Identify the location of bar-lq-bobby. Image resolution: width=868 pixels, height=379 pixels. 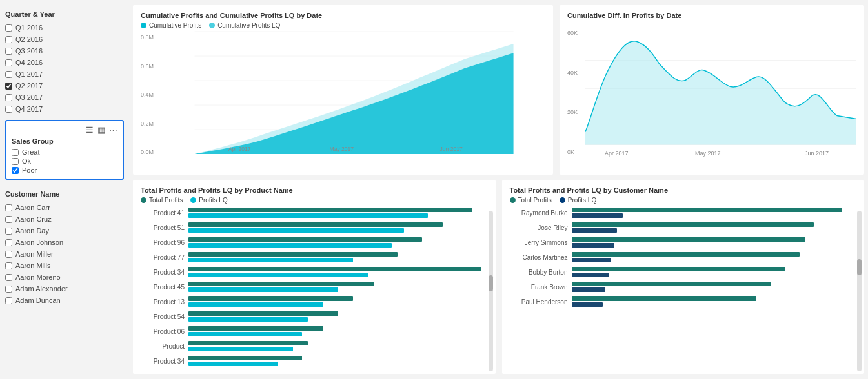
(590, 275).